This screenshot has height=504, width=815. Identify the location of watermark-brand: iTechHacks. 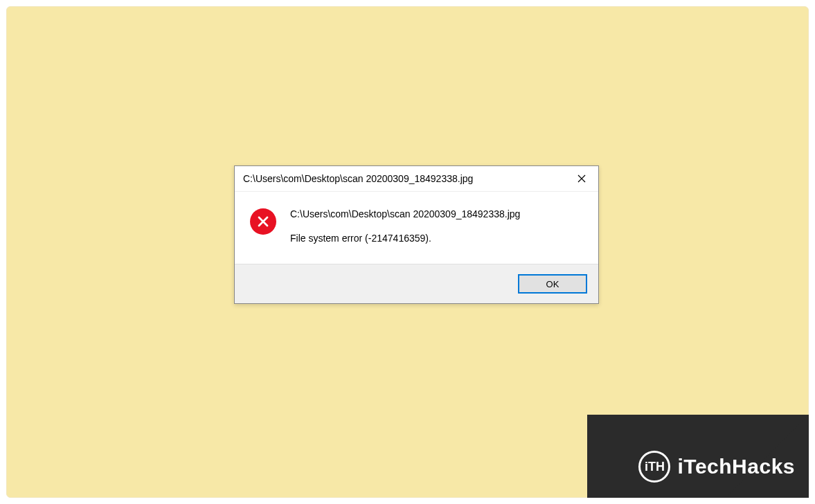
(736, 467).